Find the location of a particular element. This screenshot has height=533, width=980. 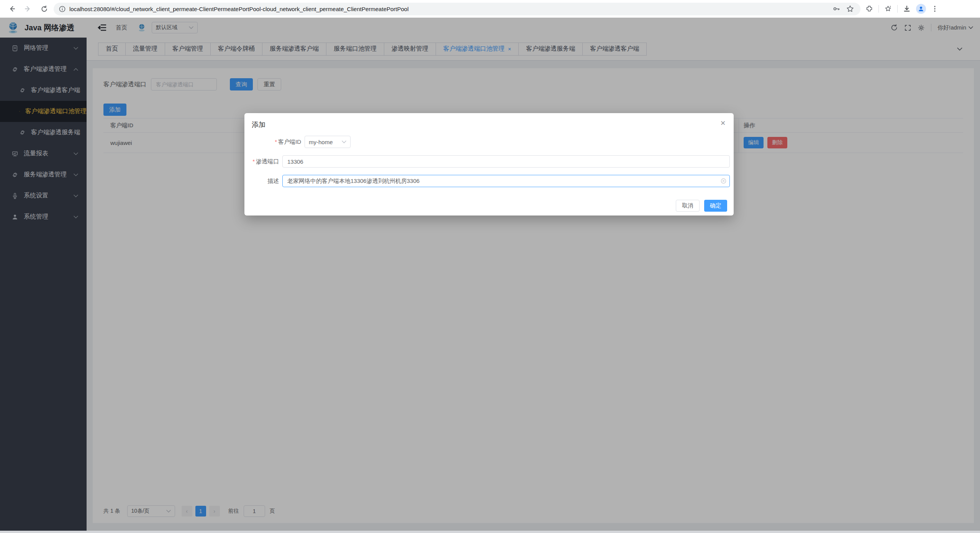

client-id-select: my-home is located at coordinates (328, 142).